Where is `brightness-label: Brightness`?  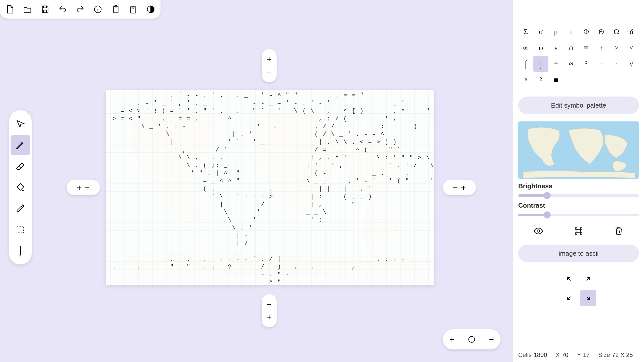
brightness-label: Brightness is located at coordinates (579, 186).